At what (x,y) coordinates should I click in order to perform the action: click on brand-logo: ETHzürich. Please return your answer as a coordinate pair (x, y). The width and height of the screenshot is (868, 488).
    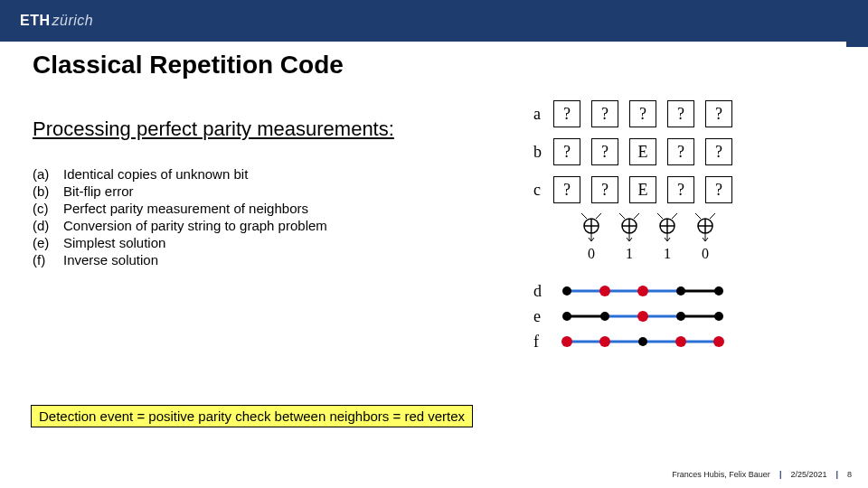
    Looking at the image, I should click on (56, 21).